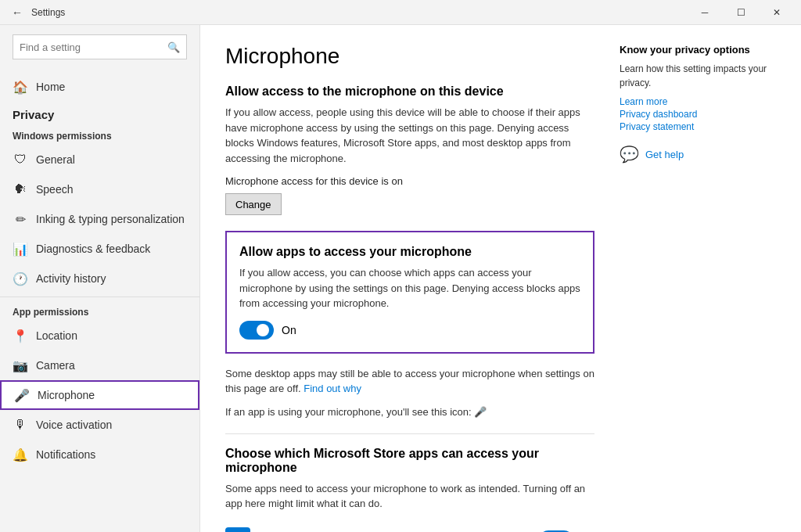 This screenshot has height=532, width=801. I want to click on get-help-link: 💬 Get help, so click(698, 154).